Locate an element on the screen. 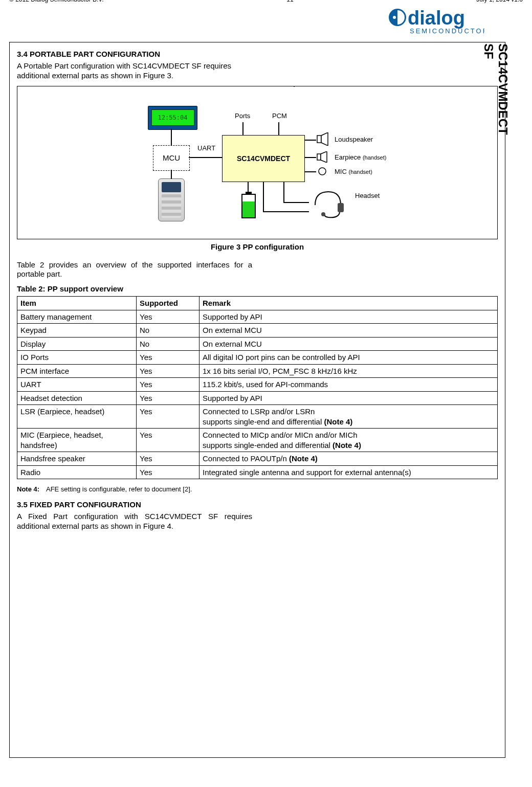 This screenshot has height=787, width=532. table-cell: PCM interface is located at coordinates (77, 371).